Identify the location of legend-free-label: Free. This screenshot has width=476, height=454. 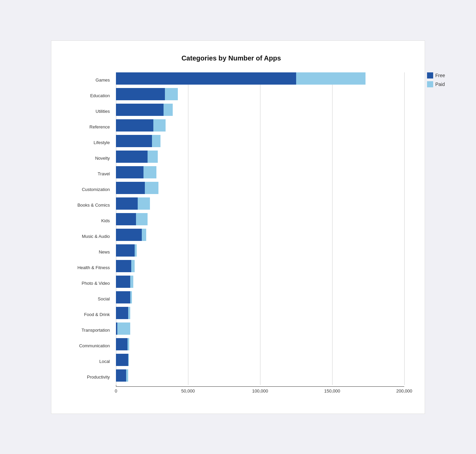
(440, 75).